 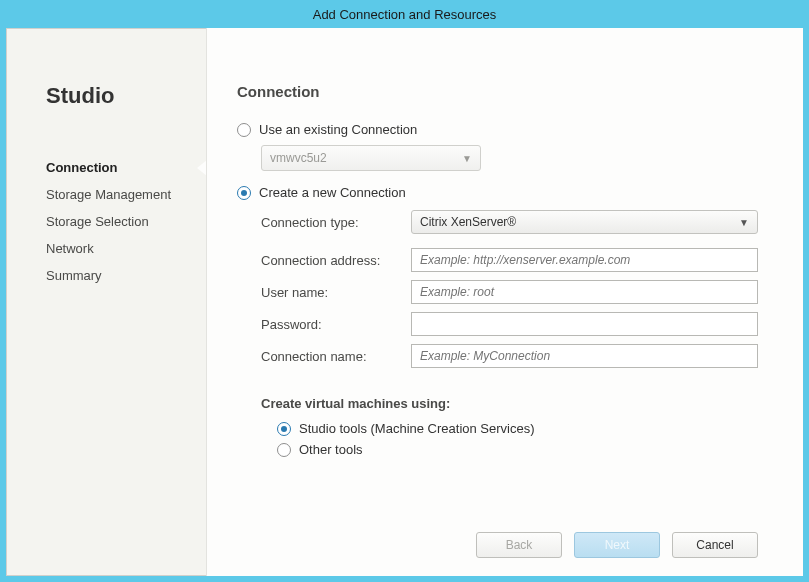 What do you see at coordinates (126, 168) in the screenshot?
I see `step-connection: Connection` at bounding box center [126, 168].